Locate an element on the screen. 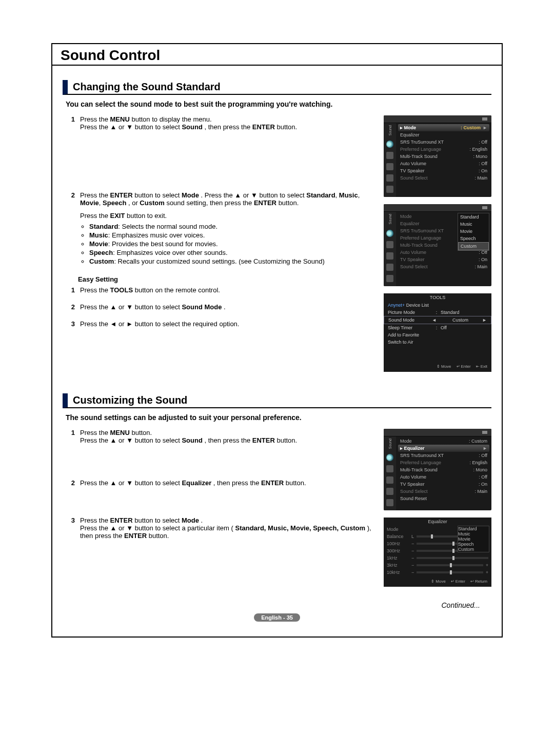 The image size is (554, 756). t: Press the ▲ or ▼ button to select Sound … is located at coordinates (229, 307).